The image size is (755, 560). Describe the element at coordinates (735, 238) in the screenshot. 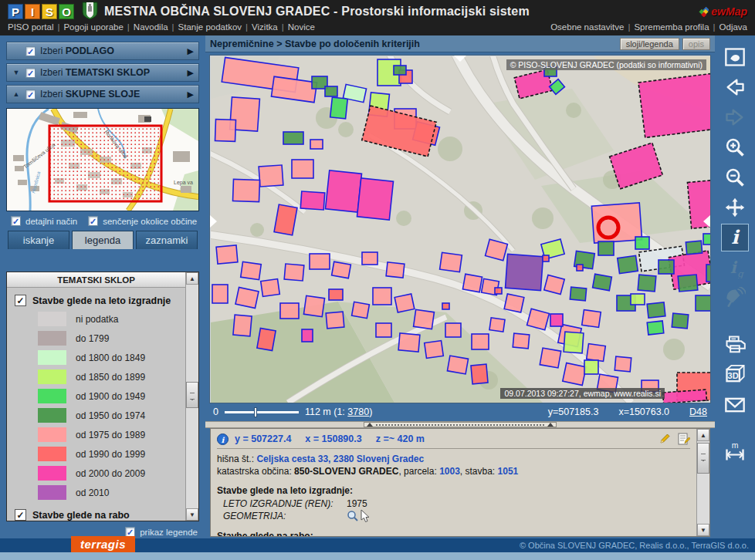

I see `info-tool: i` at that location.